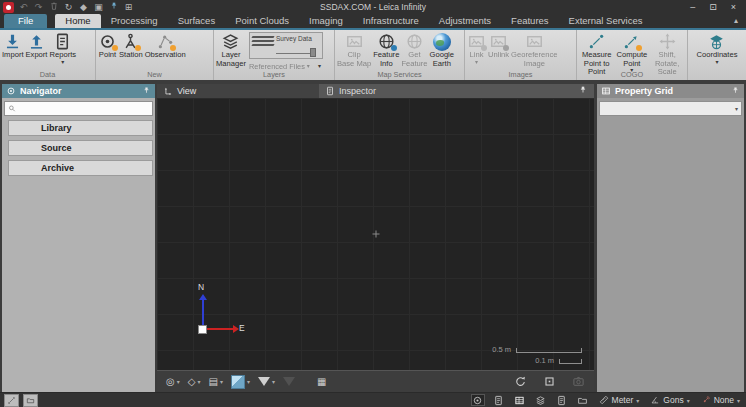 This screenshot has height=407, width=746. I want to click on compute-point-button: Compute Point, so click(632, 52).